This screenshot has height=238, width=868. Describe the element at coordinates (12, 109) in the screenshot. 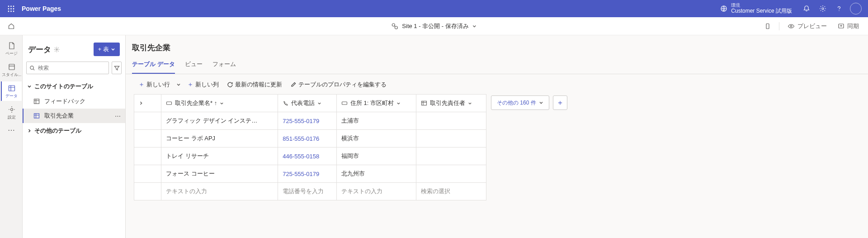

I see `settings-icon` at that location.